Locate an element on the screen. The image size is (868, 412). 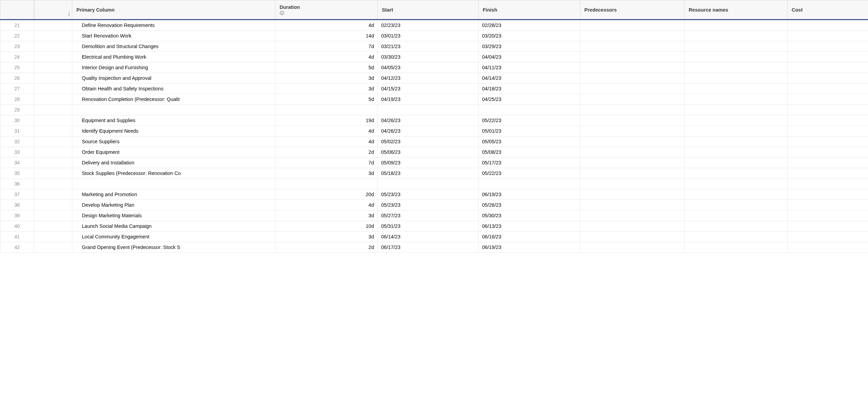
start-cell: 06/17/23 is located at coordinates (428, 247).